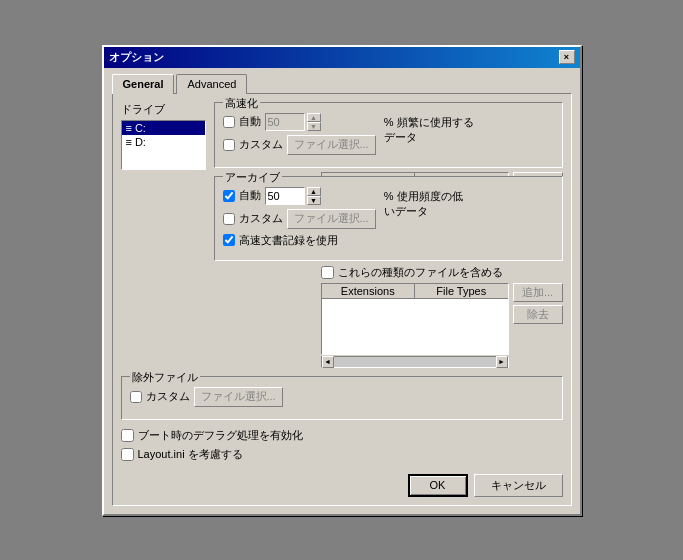 The image size is (683, 560). Describe the element at coordinates (342, 397) in the screenshot. I see `exclude-custom-row: カスタム ファイル選択...` at that location.